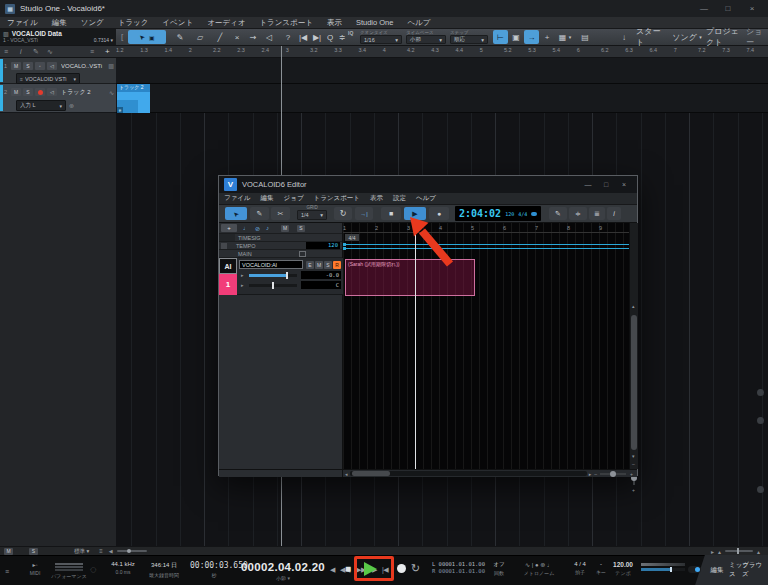 This screenshot has width=768, height=585. I want to click on editor-noentry-icon: ⊘, so click(258, 228).